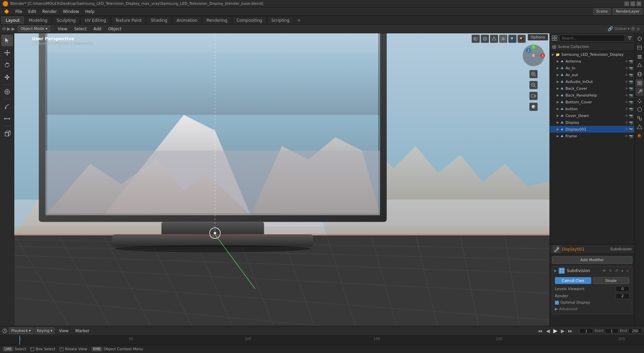 The image size is (644, 353). I want to click on menu-blender: 🔶, so click(7, 12).